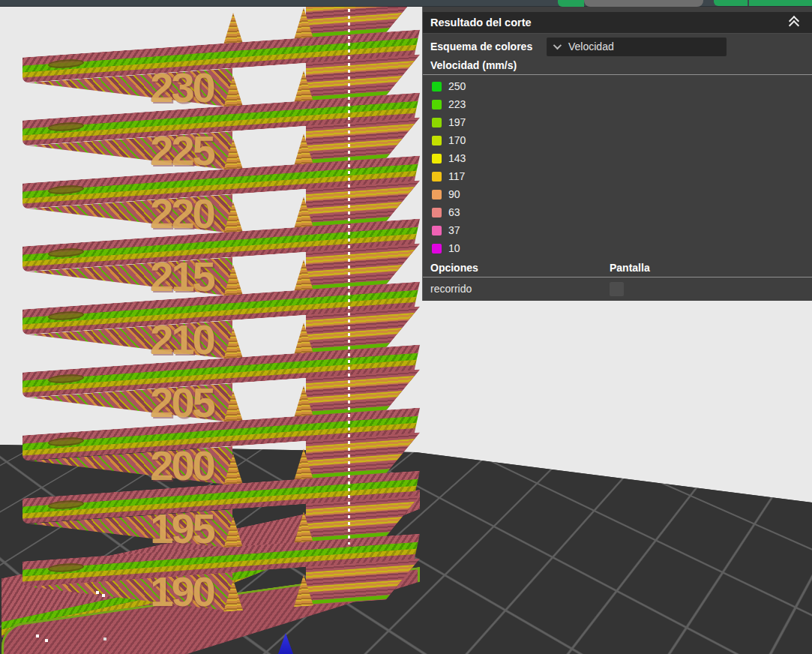  I want to click on tower-level-label: 210, so click(181, 340).